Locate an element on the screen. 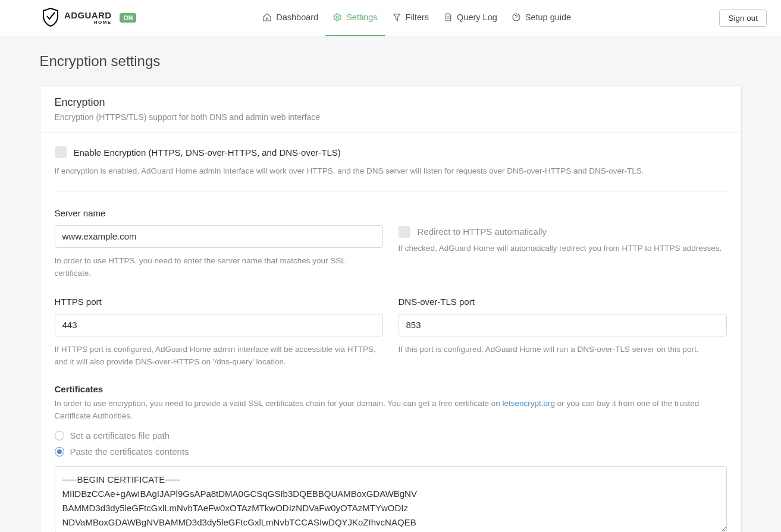 The image size is (781, 532). cert-paste-radio is located at coordinates (59, 452).